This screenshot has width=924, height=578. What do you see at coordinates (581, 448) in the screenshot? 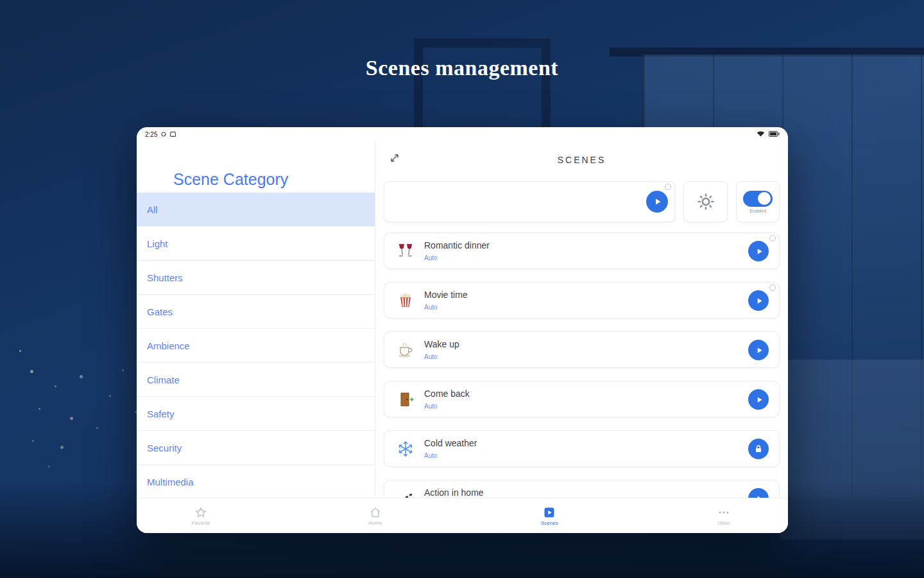
I see `scene-card-cold-weather: Cold weather Auto` at bounding box center [581, 448].